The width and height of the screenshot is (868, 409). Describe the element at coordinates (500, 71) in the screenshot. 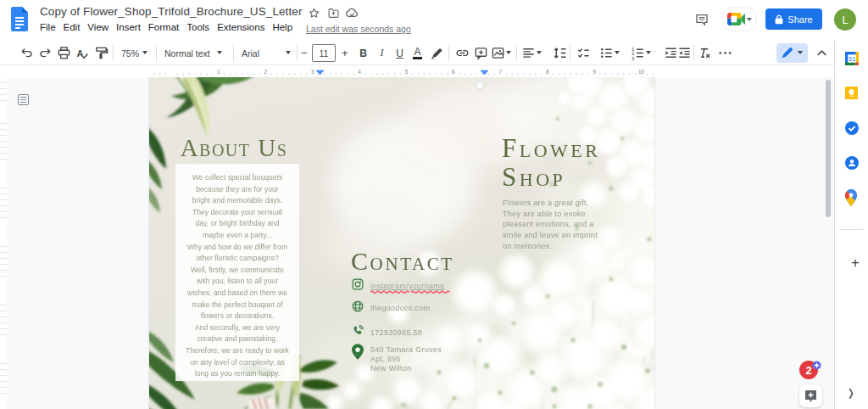

I see `svg-text: 7` at that location.